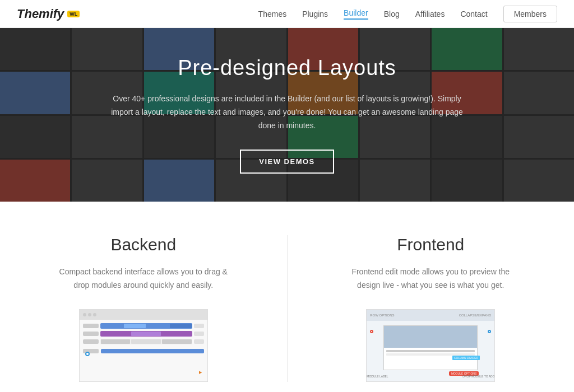  I want to click on purple-bar, so click(146, 334).